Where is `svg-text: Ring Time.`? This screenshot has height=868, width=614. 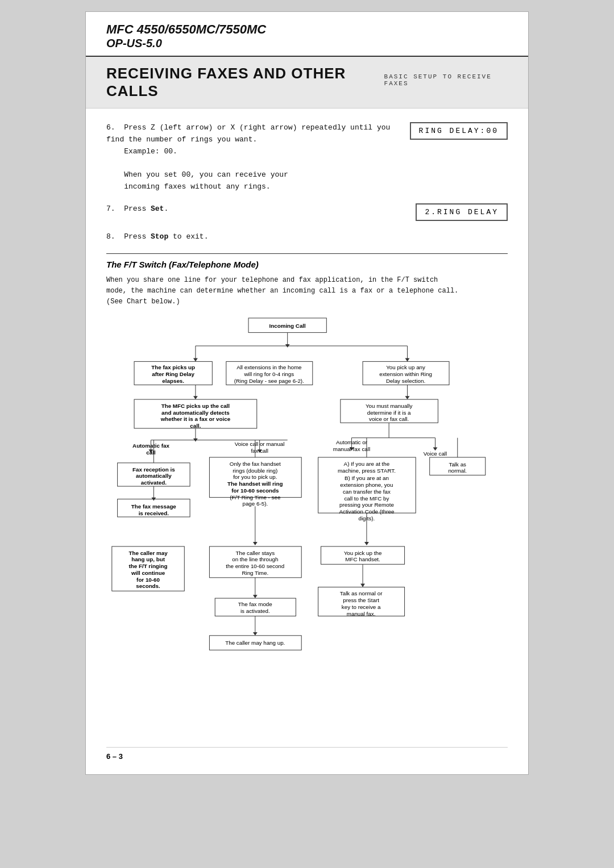
svg-text: Ring Time. is located at coordinates (255, 573).